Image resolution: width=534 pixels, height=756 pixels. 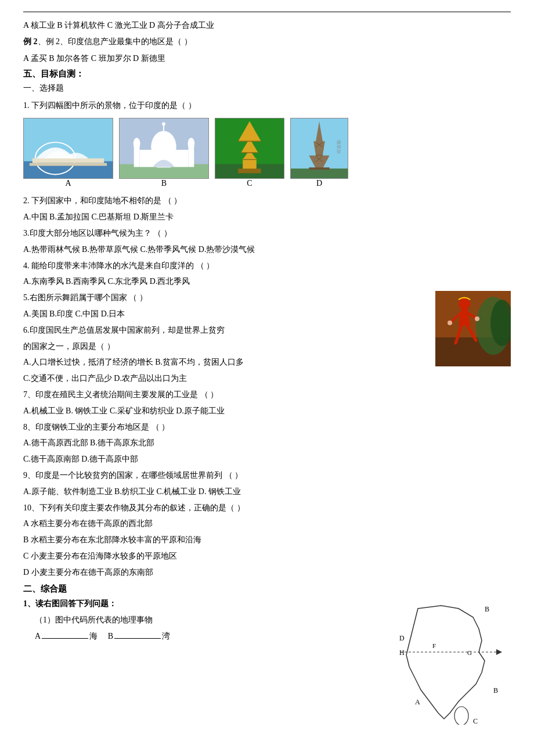 I want to click on q8-optB: C.德干高原南部 D.德干高原中部, so click(x=267, y=459).